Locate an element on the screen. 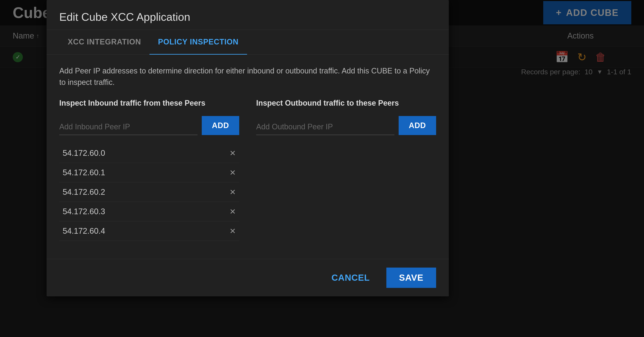 This screenshot has width=644, height=337. inbound-section: Inspect Inbound traffic from these Peers… is located at coordinates (149, 170).